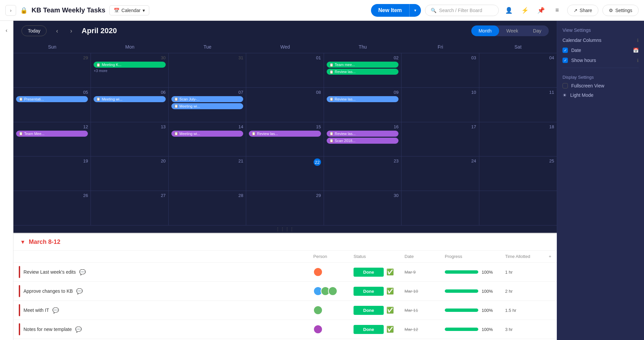 The height and width of the screenshot is (340, 644). What do you see at coordinates (129, 65) in the screenshot?
I see `event-pill: 📋Meeting K...` at bounding box center [129, 65].